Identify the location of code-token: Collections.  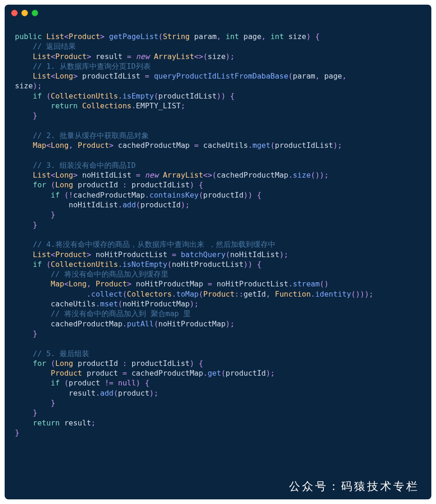
(107, 106).